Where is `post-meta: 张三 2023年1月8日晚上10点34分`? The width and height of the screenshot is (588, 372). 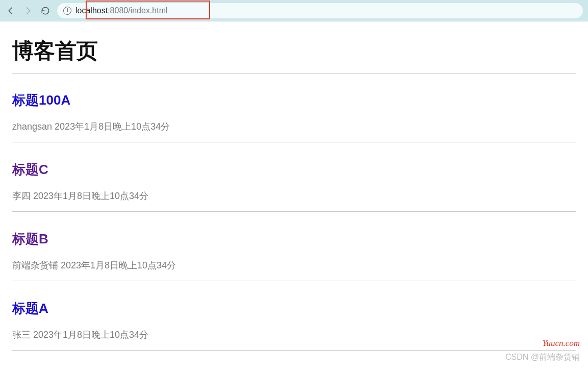
post-meta: 张三 2023年1月8日晚上10点34分 is located at coordinates (294, 335).